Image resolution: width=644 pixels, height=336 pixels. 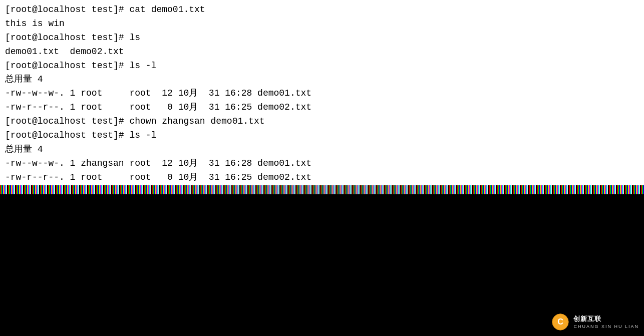 I want to click on terminal-line: [root@localhost test]# chown zhangsan de…, so click(x=322, y=122).